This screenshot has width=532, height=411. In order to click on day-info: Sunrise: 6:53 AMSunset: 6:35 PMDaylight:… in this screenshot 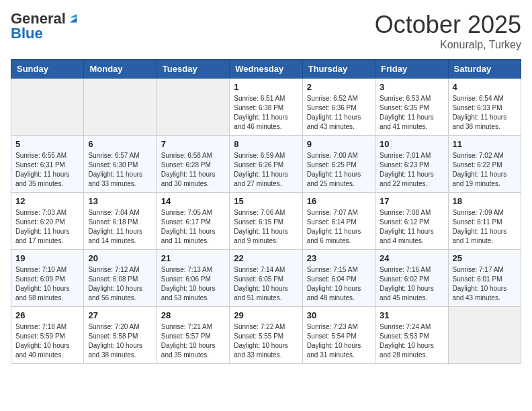, I will do `click(411, 113)`.